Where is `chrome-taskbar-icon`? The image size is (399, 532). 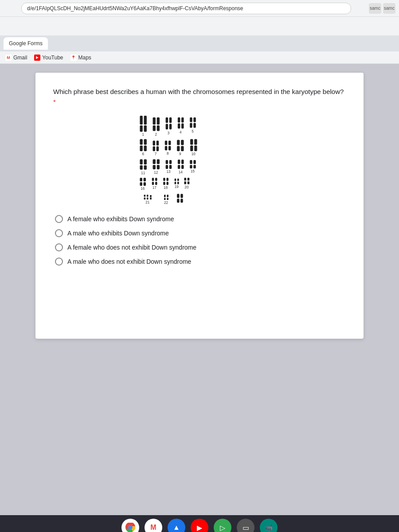 chrome-taskbar-icon is located at coordinates (130, 525).